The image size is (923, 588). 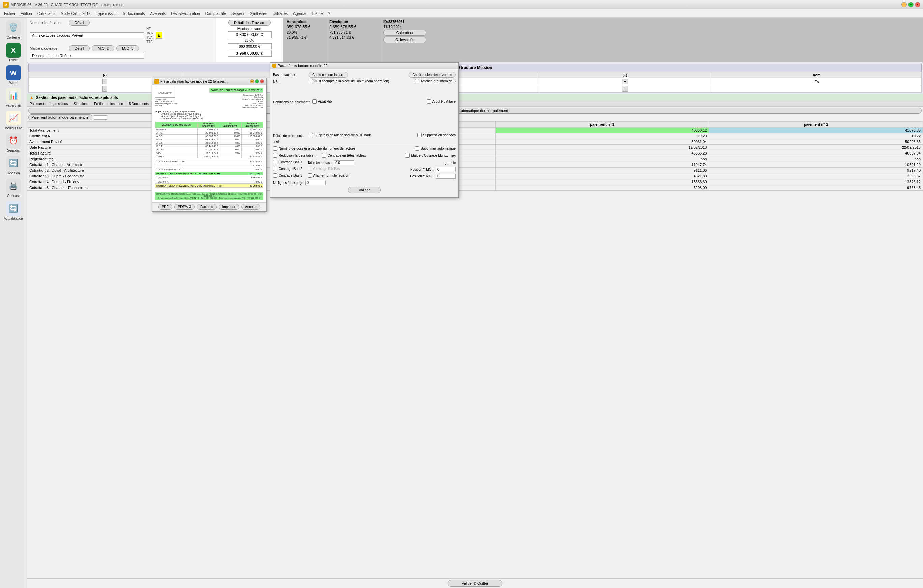 I want to click on annuler-button: Annuler, so click(x=251, y=207).